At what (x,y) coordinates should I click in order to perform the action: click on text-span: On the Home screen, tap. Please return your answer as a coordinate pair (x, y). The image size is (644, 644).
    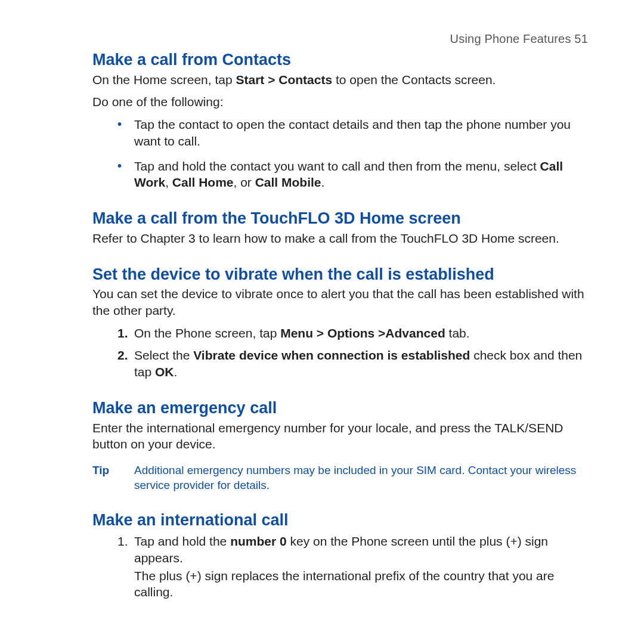
    Looking at the image, I should click on (164, 80).